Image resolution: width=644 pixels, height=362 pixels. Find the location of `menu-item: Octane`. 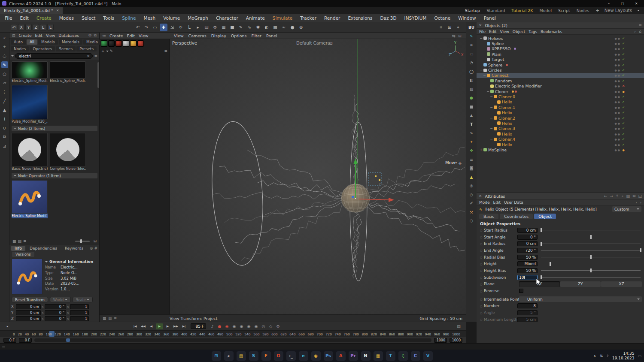

menu-item: Octane is located at coordinates (443, 18).